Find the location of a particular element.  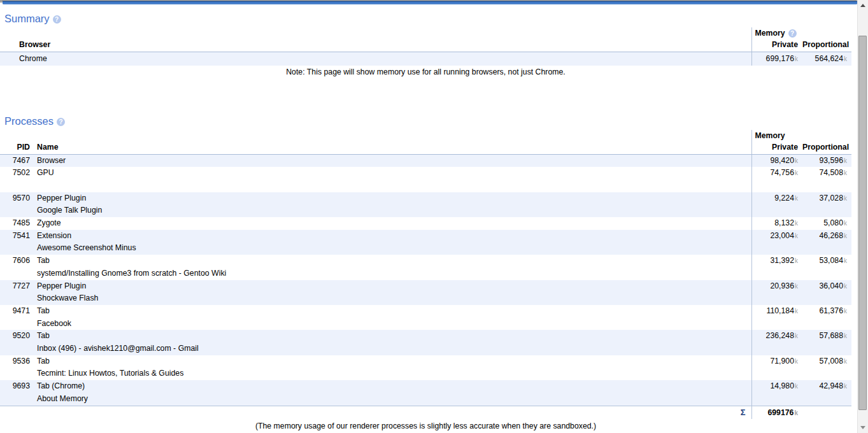

summary-table: Memory? Browser Private Proportional Chr… is located at coordinates (425, 46).